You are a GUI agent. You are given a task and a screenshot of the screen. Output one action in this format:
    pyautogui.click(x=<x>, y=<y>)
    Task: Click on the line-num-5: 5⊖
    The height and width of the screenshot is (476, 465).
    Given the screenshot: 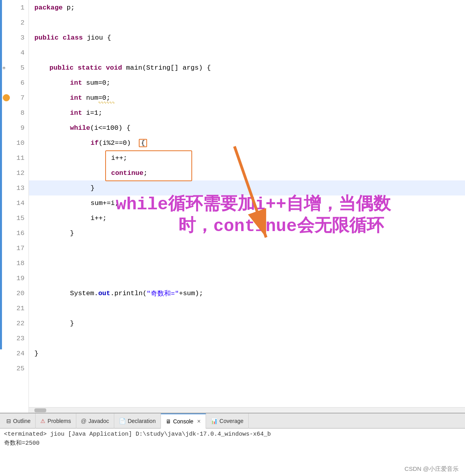 What is the action you would take?
    pyautogui.click(x=15, y=68)
    